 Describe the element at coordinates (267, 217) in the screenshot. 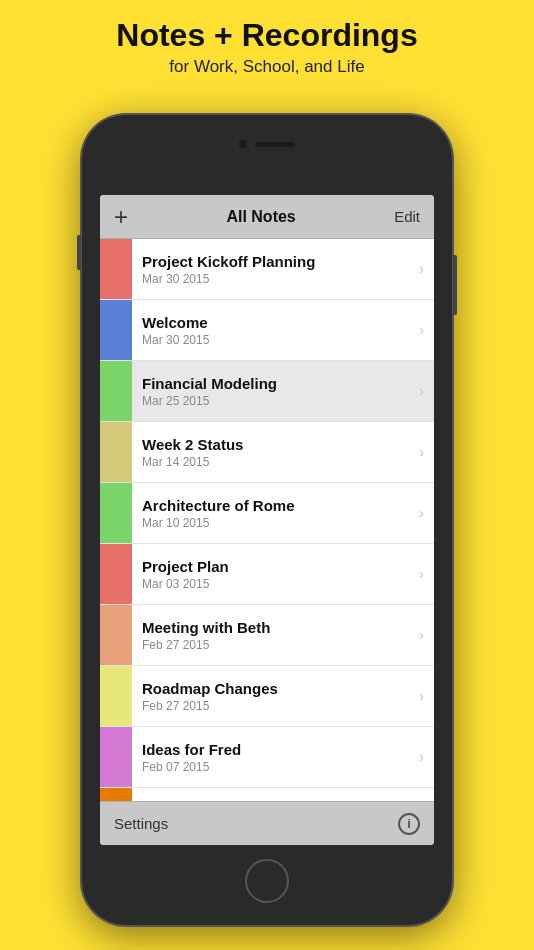

I see `nav-bar: + All Notes Edit` at that location.